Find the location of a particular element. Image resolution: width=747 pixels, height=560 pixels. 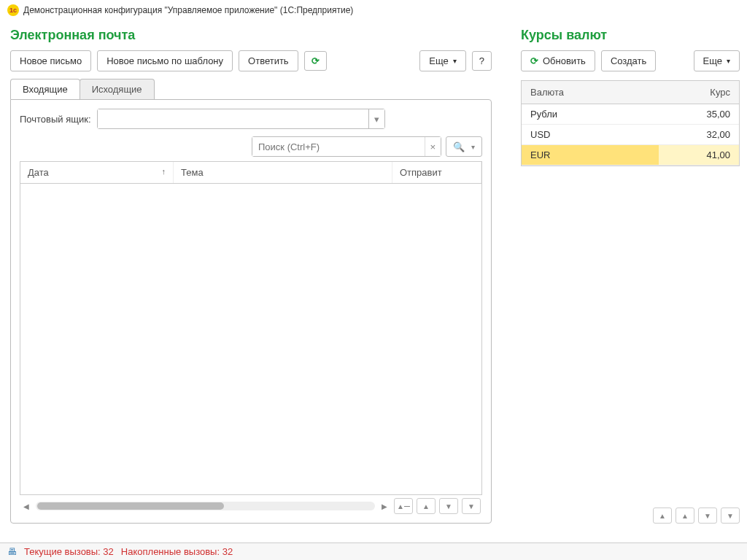

window-title: Демонстрационная конфигурация "Управляем… is located at coordinates (188, 10).